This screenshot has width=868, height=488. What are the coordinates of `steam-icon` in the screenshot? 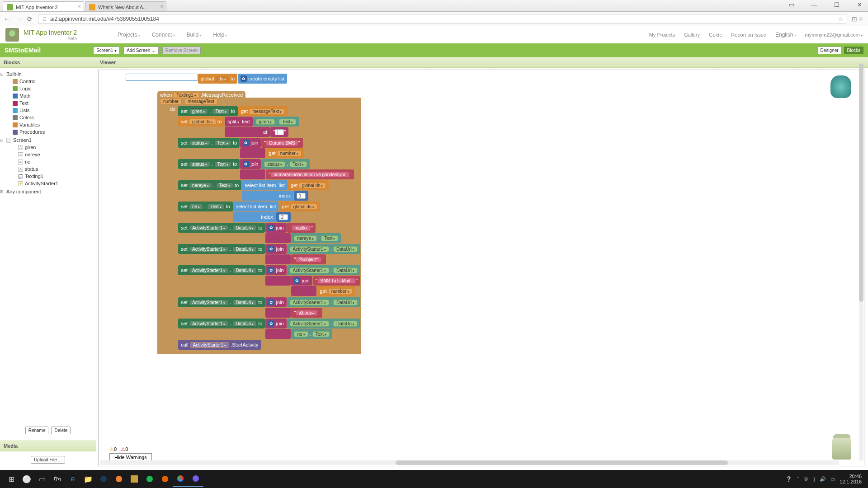 It's located at (104, 479).